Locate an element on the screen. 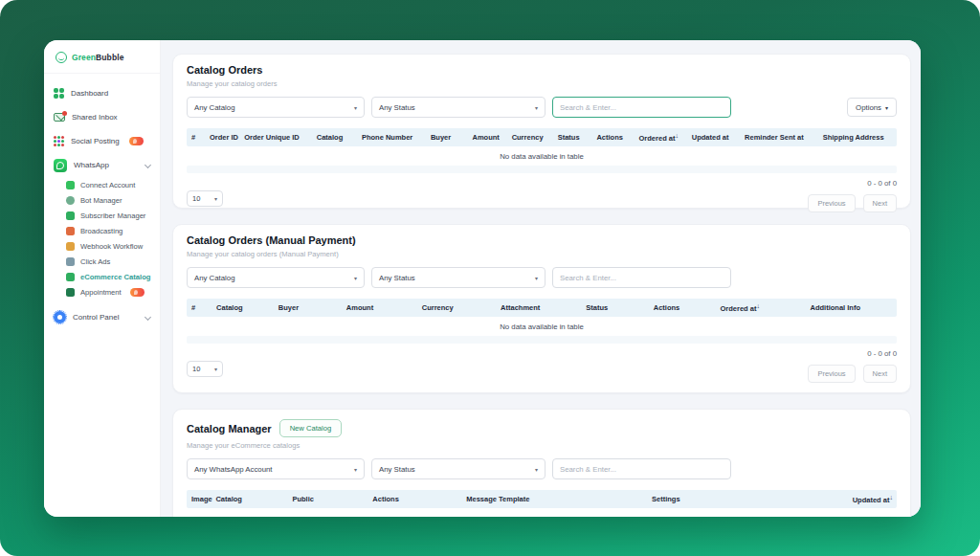  sidebar-item-connect-account: Connect Account is located at coordinates (109, 185).